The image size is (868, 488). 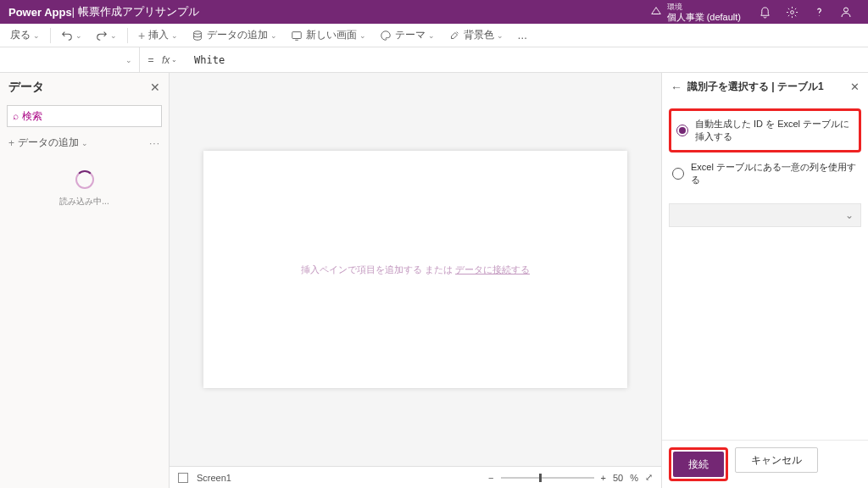 What do you see at coordinates (765, 174) in the screenshot?
I see `option-unique-column: Excel テーブルにある一意の列を使用する` at bounding box center [765, 174].